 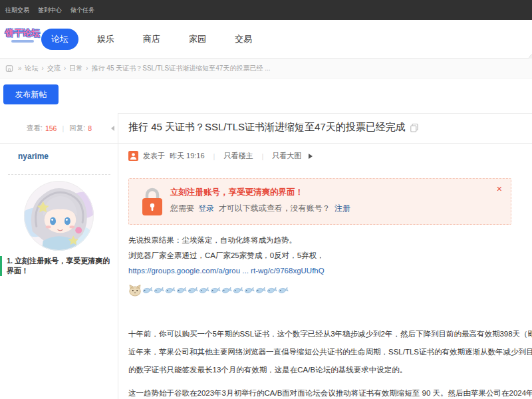 What do you see at coordinates (23, 33) in the screenshot?
I see `site-logo-text: 饼干论坛` at bounding box center [23, 33].